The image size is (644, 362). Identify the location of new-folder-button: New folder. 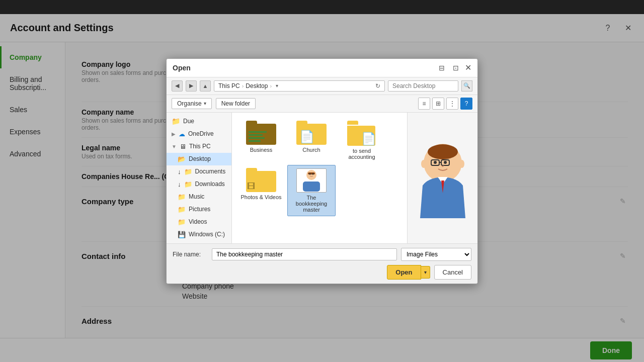
(235, 104).